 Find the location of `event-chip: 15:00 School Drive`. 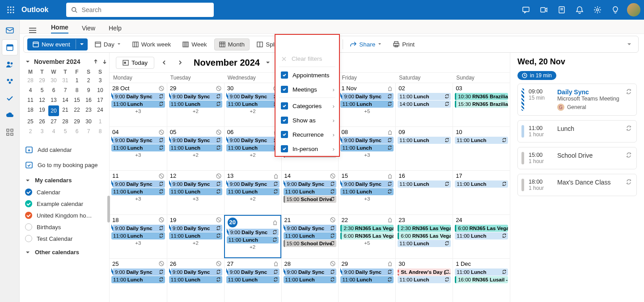

event-chip: 15:00 School Drive is located at coordinates (310, 243).